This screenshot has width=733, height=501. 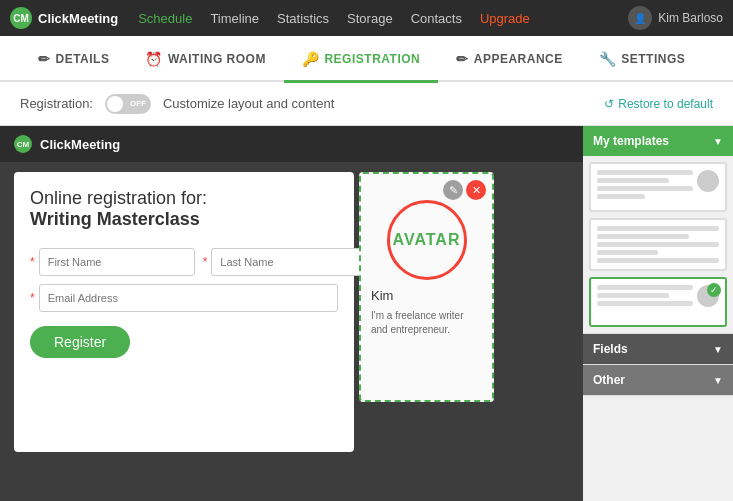 I want to click on other-chevron: ▼, so click(x=718, y=380).